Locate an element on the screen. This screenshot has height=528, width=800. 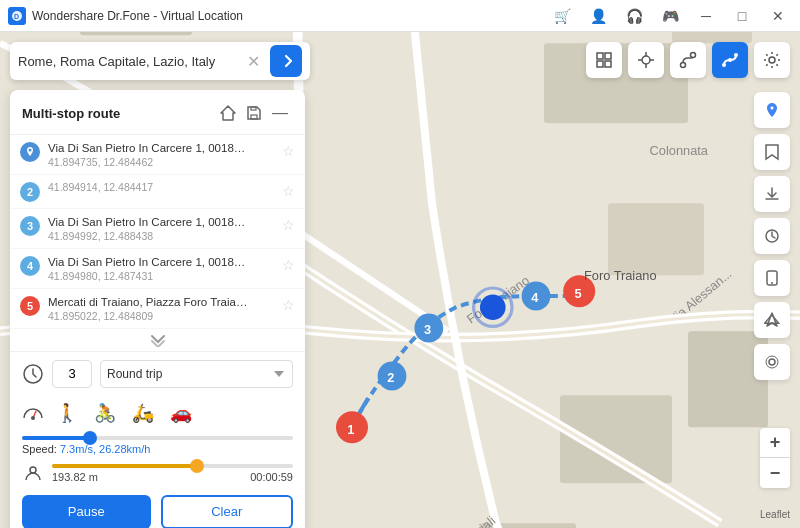
distance-value: 193.82 m is located at coordinates (75, 477).